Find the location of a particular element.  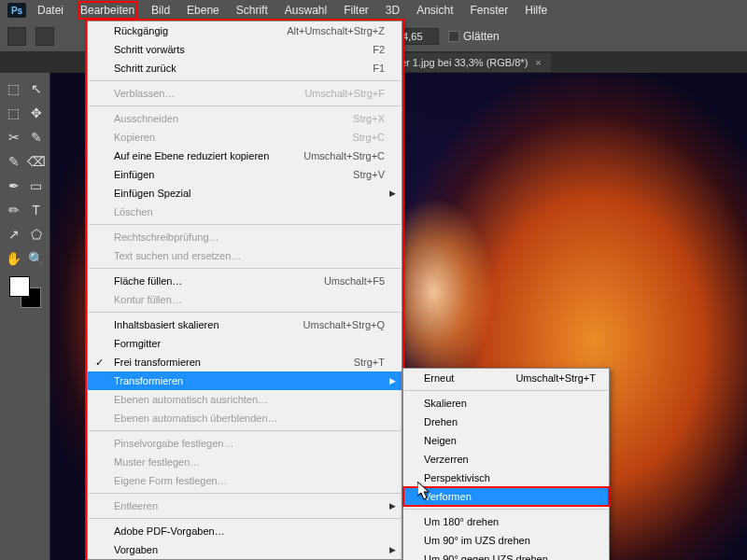

transform-item-3: Drehen is located at coordinates (506, 422).